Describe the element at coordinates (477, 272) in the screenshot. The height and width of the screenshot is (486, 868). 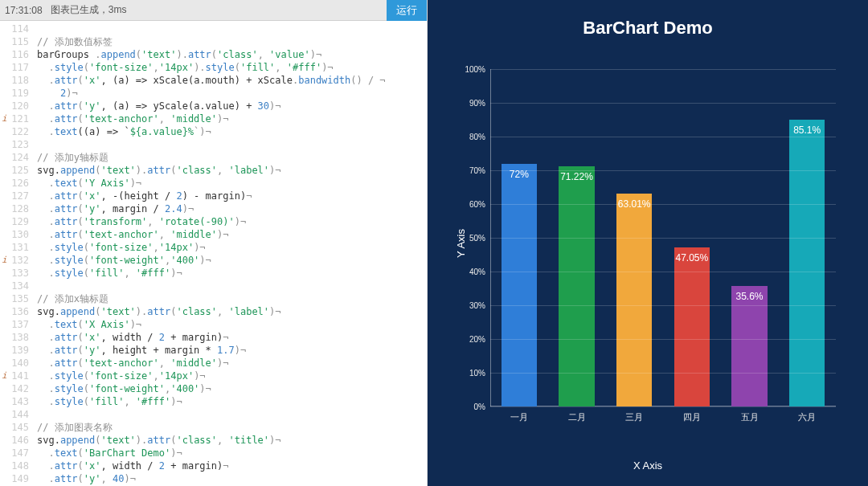
I see `y-tick-label: 40%` at that location.